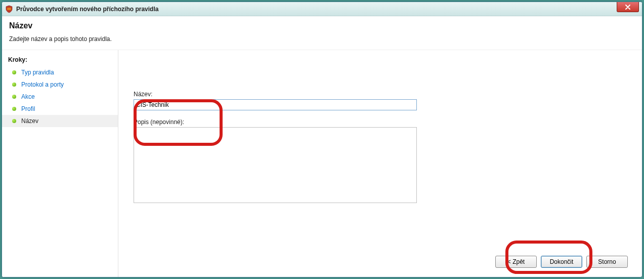 This screenshot has height=279, width=644. I want to click on window-title: Průvodce vytvořením nového příchozího pr…, so click(87, 9).